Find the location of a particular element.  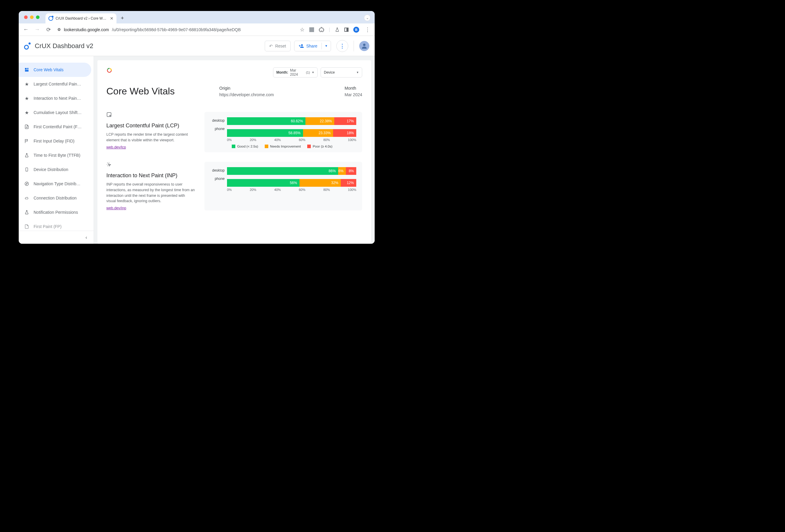

side-panel-icon is located at coordinates (347, 30).